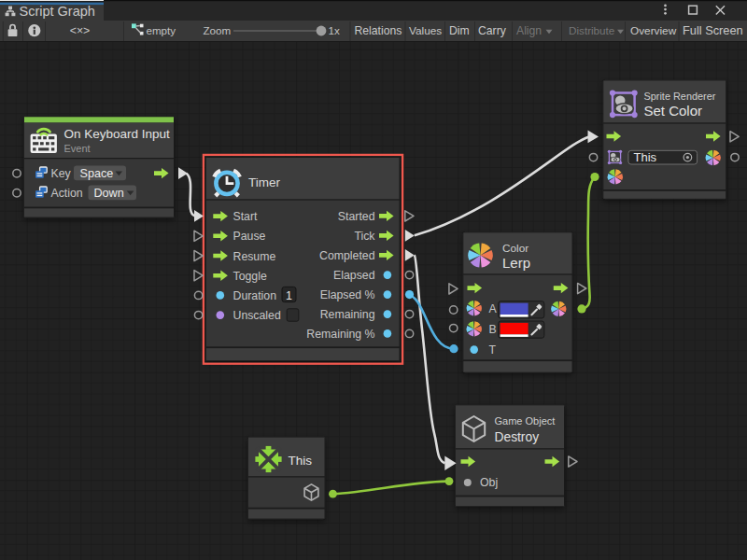 Image resolution: width=747 pixels, height=560 pixels. I want to click on svg-text: Tick, so click(364, 236).